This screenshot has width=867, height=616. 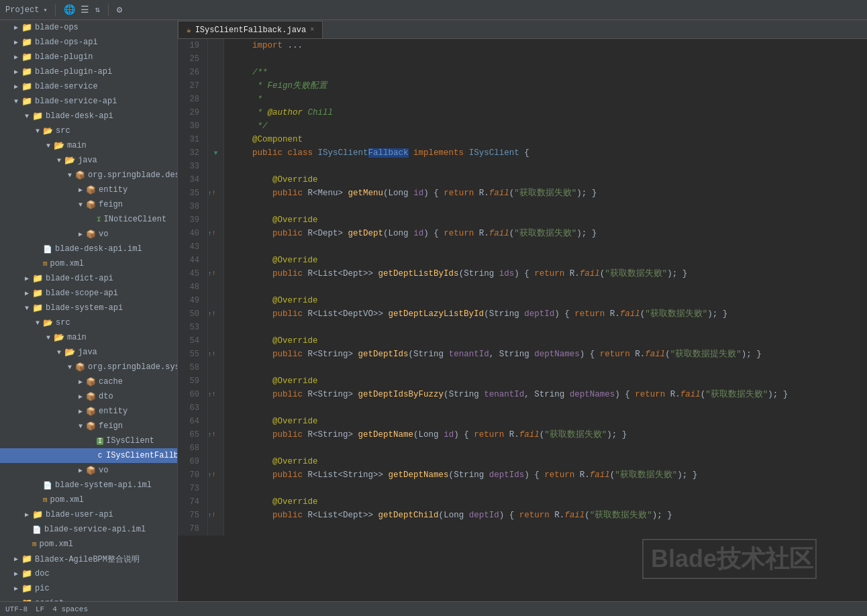 What do you see at coordinates (89, 28) in the screenshot?
I see `sidebar-item-blade-ops: ▶ 📁 blade-ops` at bounding box center [89, 28].